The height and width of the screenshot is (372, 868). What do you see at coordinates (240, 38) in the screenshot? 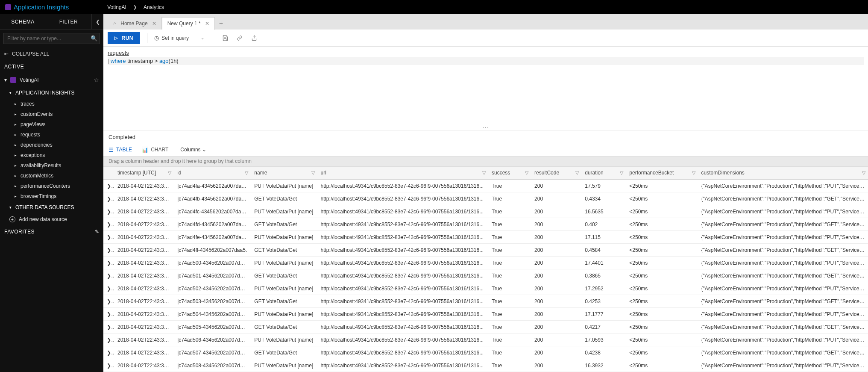
I see `copy-link-button` at bounding box center [240, 38].